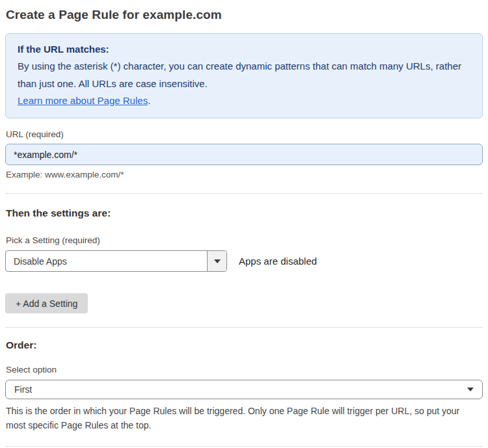  I want to click on order-select: First, so click(244, 389).